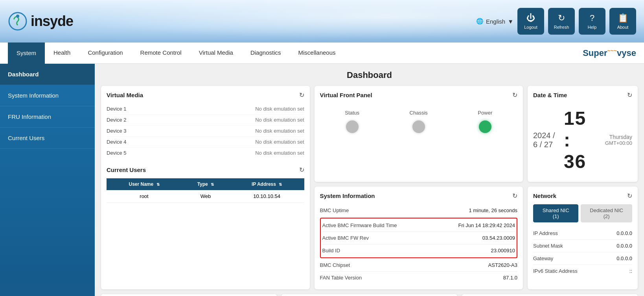 This screenshot has height=296, width=644. I want to click on vm-device-5: Device 5 No disk emulation set, so click(205, 153).